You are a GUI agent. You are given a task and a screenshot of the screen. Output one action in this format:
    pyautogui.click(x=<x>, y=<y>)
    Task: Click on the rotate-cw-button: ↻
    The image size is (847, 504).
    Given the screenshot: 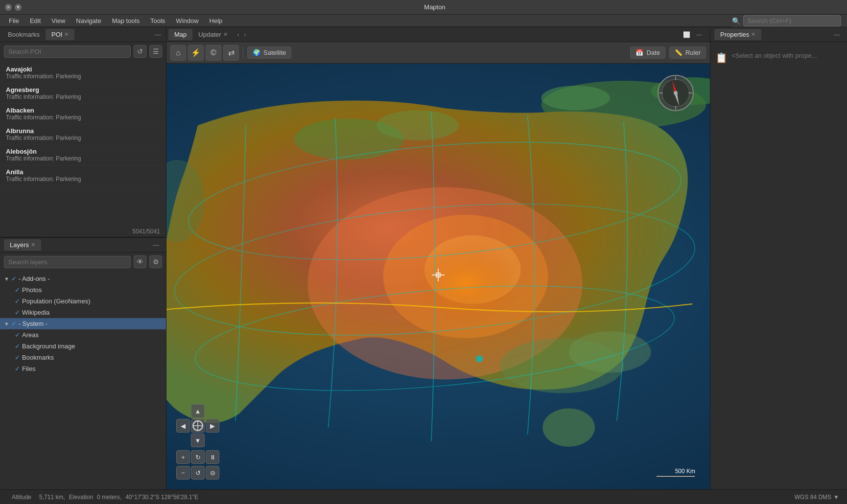 What is the action you would take?
    pyautogui.click(x=198, y=457)
    